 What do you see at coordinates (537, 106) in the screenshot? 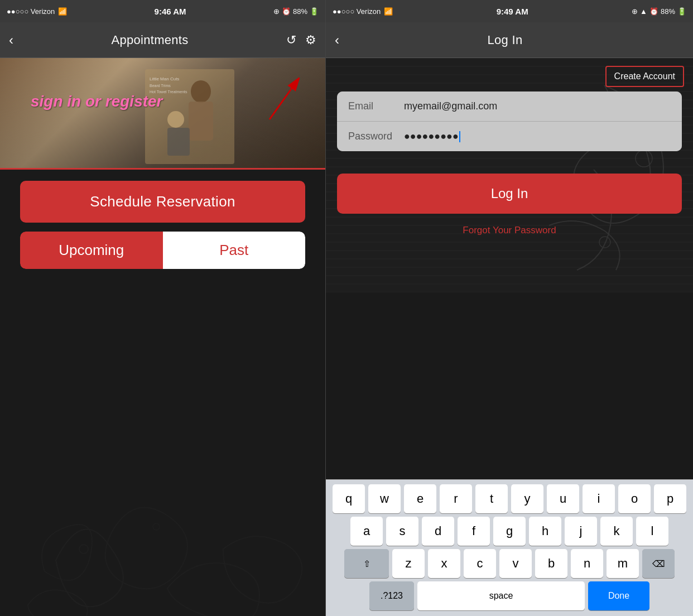
I see `email-value: myemail@gmail.com` at bounding box center [537, 106].